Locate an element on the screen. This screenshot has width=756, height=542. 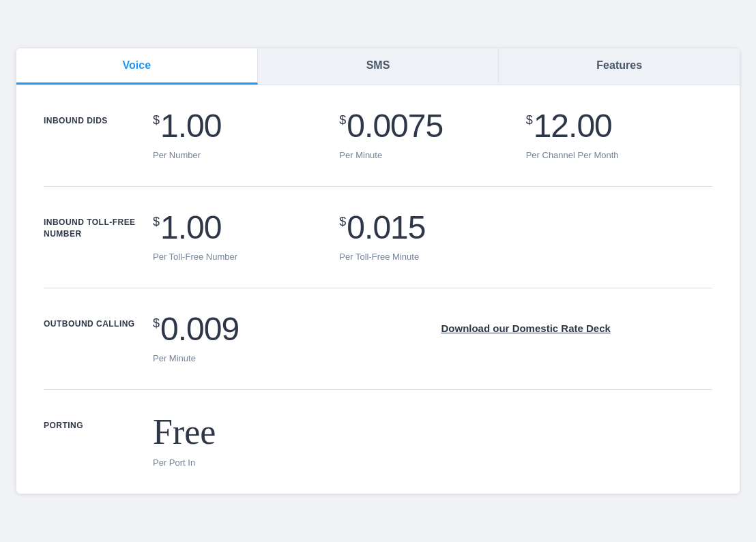
dollar-sign-tf-1: $ is located at coordinates (343, 222).